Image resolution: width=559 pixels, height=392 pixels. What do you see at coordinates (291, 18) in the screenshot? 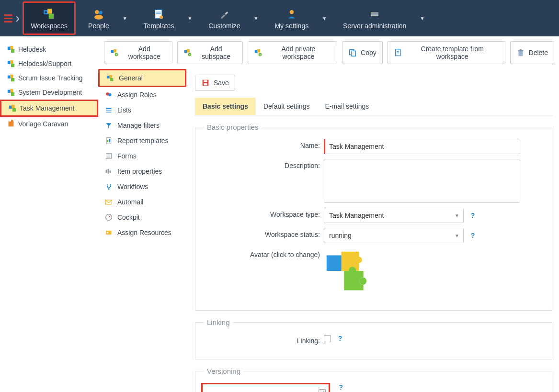
I see `nav-my-settings: My settings` at bounding box center [291, 18].